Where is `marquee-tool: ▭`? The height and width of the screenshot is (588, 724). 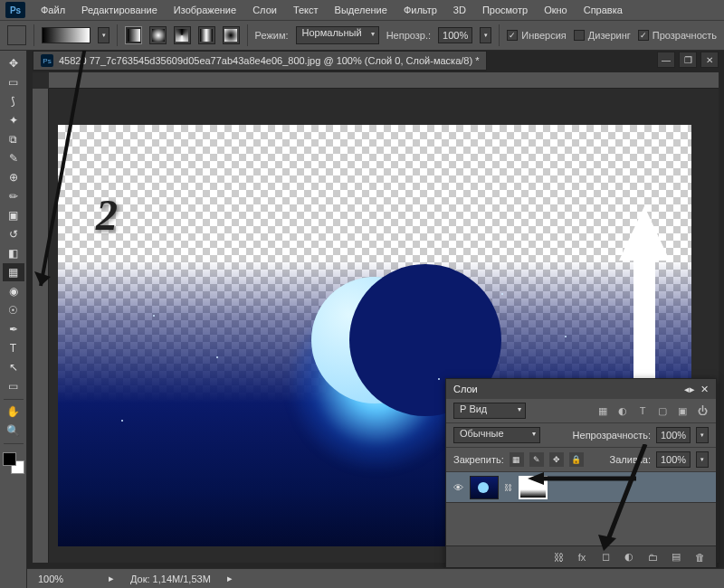 marquee-tool: ▭ is located at coordinates (14, 82).